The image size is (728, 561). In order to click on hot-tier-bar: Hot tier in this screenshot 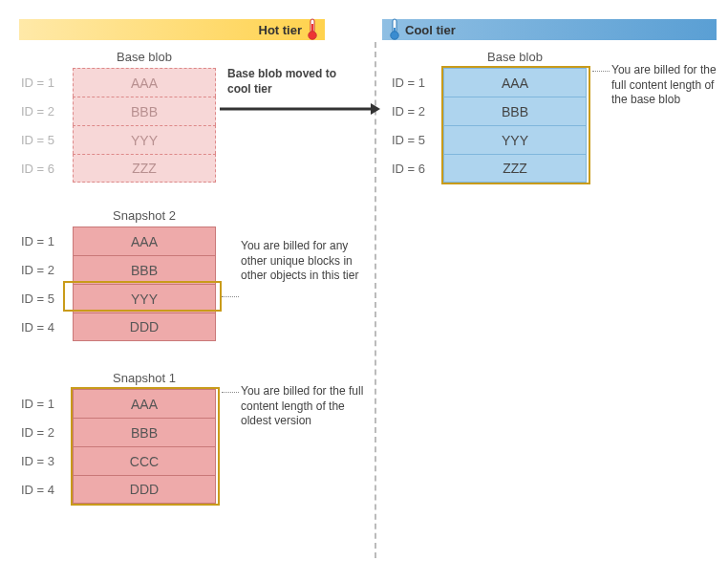, I will do `click(172, 30)`.